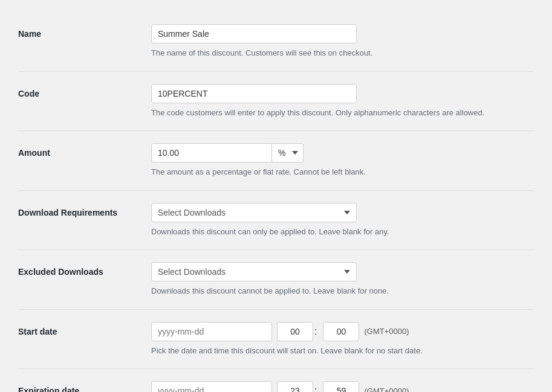 The image size is (552, 392). Describe the element at coordinates (276, 221) in the screenshot. I see `download-requirements-row: Download Requirements Select Downloads D…` at that location.